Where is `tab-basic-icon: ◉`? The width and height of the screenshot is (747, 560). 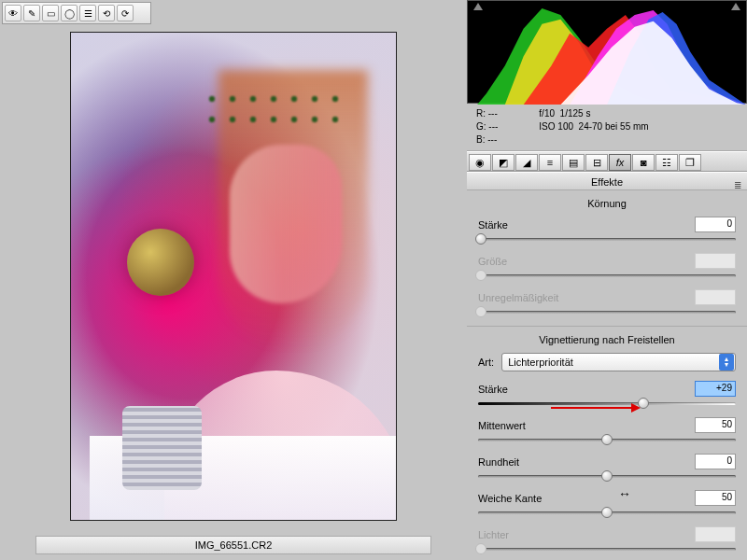
tab-basic-icon: ◉ is located at coordinates (480, 162).